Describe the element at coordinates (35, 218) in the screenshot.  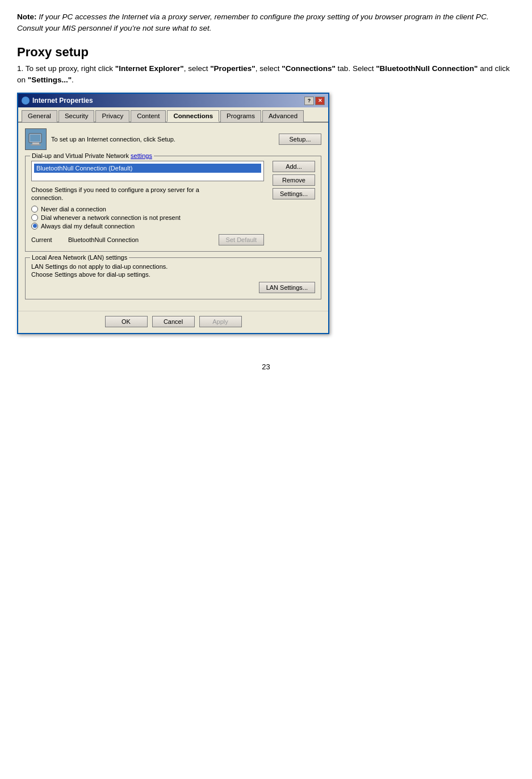
I see `radio-whenever-circle` at that location.